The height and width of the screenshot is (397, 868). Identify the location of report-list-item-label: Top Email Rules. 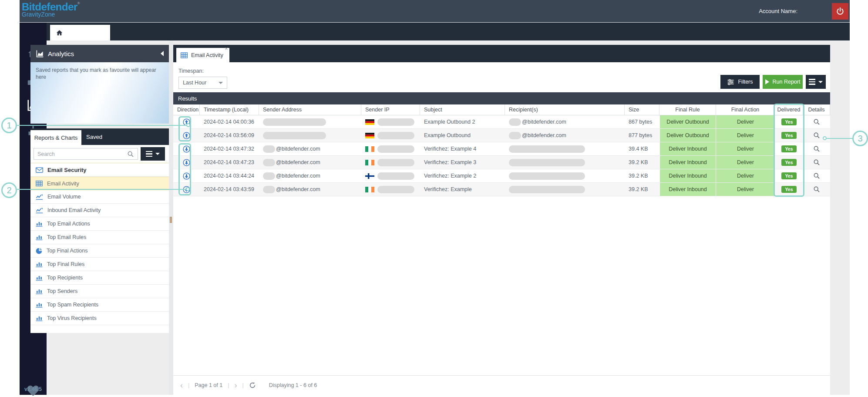
(67, 237).